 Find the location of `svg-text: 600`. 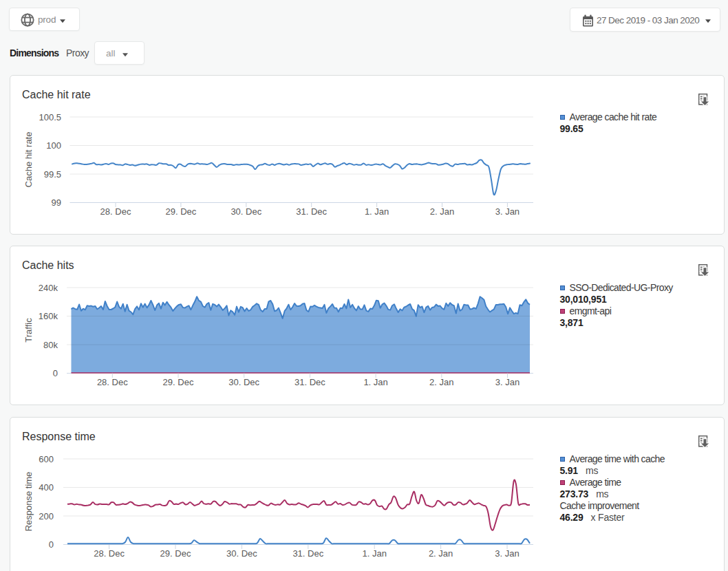

svg-text: 600 is located at coordinates (46, 460).